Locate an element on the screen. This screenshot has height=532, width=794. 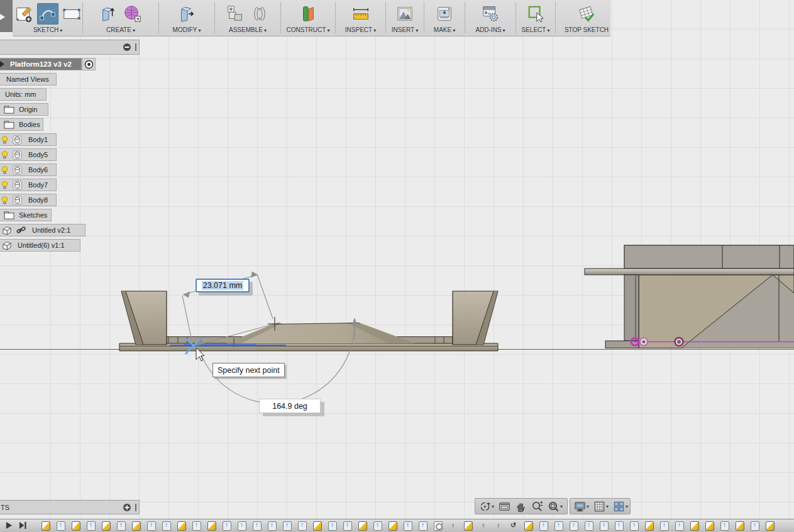
browser-item-untitled-v2: Untitled v2:1 is located at coordinates (43, 230).